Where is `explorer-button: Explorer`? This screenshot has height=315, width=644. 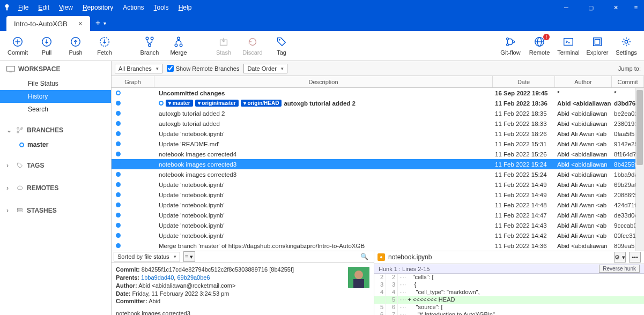 explorer-button: Explorer is located at coordinates (597, 46).